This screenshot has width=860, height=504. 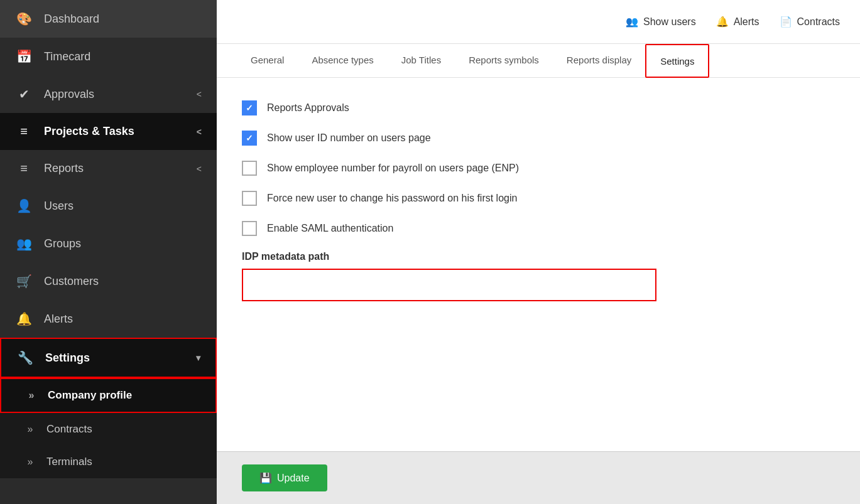 I want to click on sidebar-item-users: 👤 Users, so click(x=108, y=206).